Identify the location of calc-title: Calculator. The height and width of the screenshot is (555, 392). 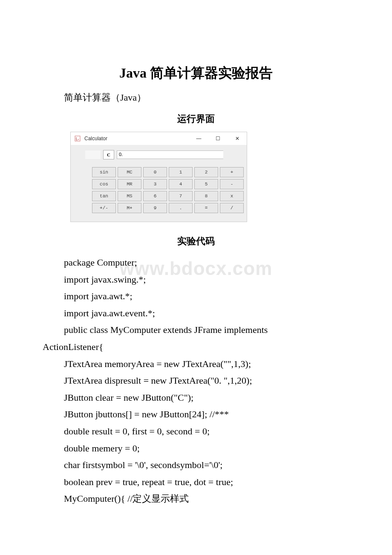
(96, 139).